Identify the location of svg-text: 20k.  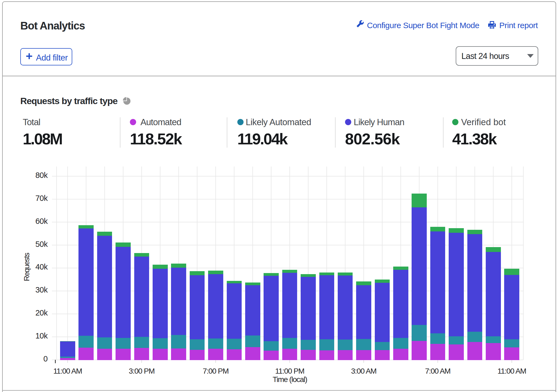
(42, 313).